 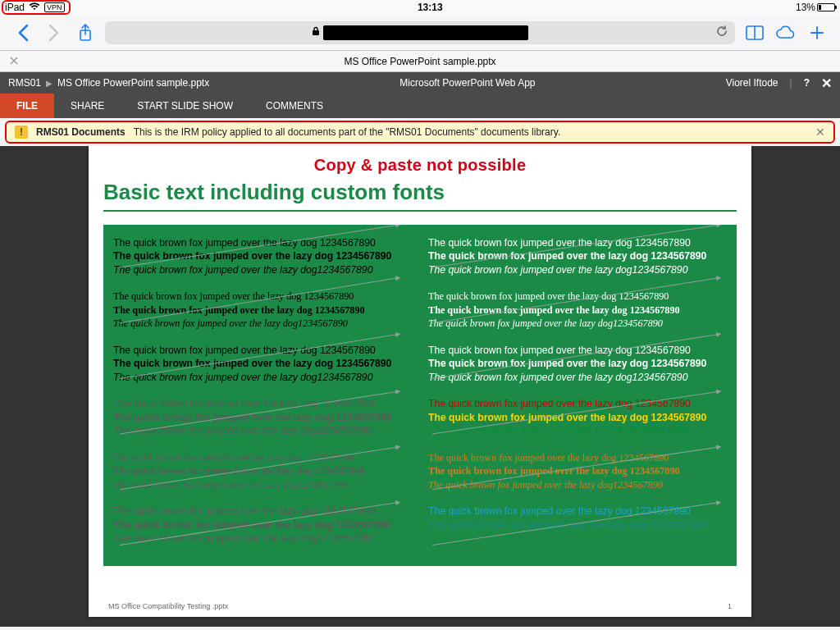 What do you see at coordinates (420, 606) in the screenshot?
I see `slide-footer: MS Office Compatibility Testing .pptx 1` at bounding box center [420, 606].